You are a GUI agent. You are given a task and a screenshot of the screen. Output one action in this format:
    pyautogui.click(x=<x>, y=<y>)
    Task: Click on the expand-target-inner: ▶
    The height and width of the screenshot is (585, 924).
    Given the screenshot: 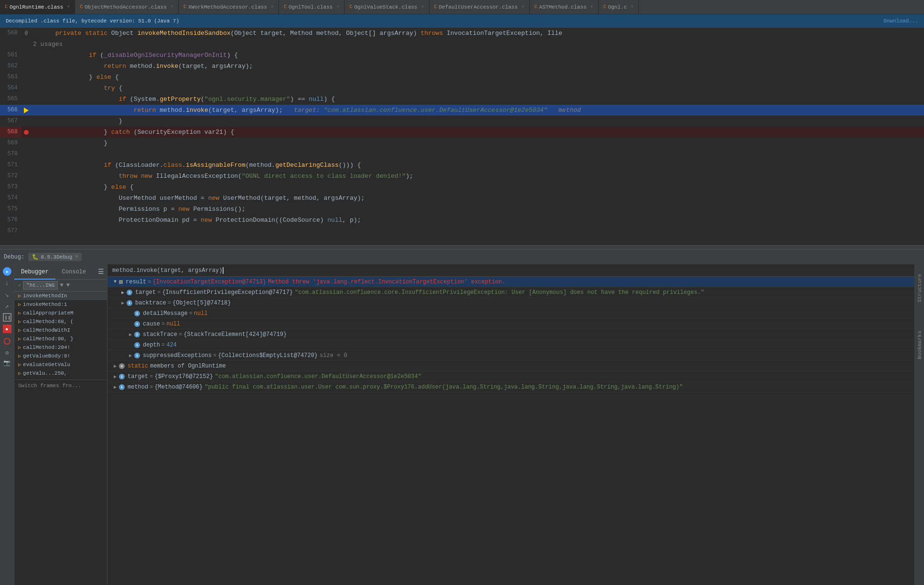 What is the action you would take?
    pyautogui.click(x=123, y=292)
    